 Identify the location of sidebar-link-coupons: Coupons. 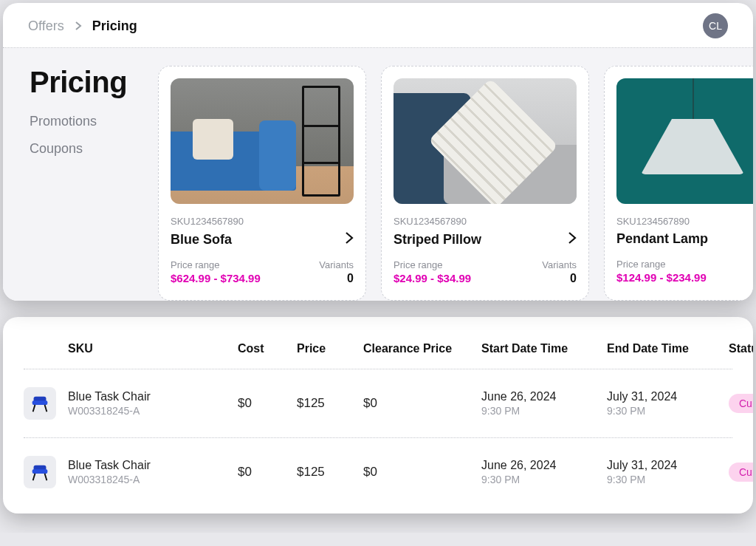
(83, 149).